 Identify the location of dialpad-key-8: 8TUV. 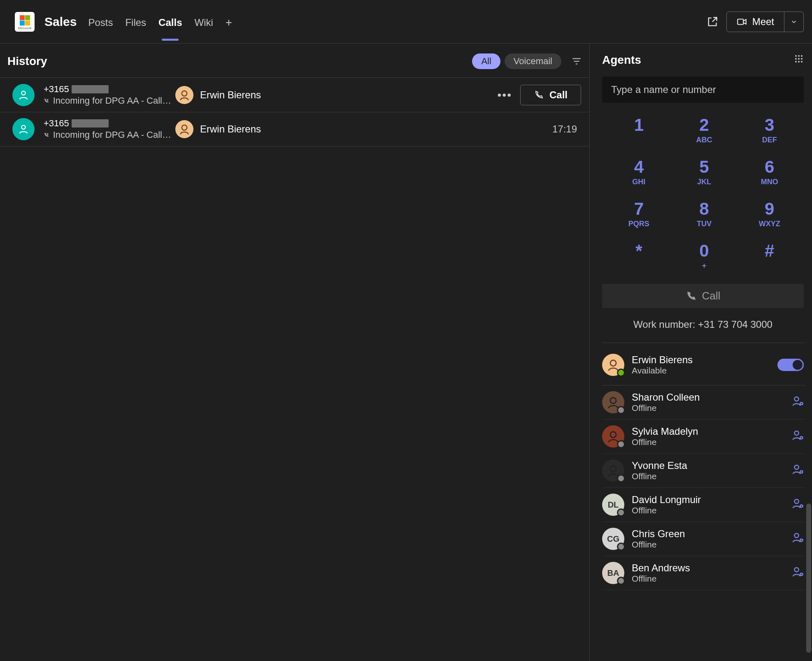
(705, 214).